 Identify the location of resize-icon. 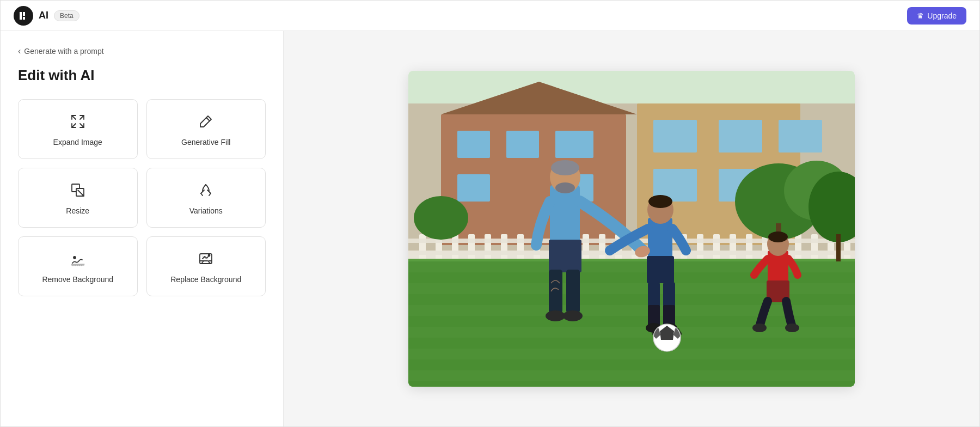
(78, 191).